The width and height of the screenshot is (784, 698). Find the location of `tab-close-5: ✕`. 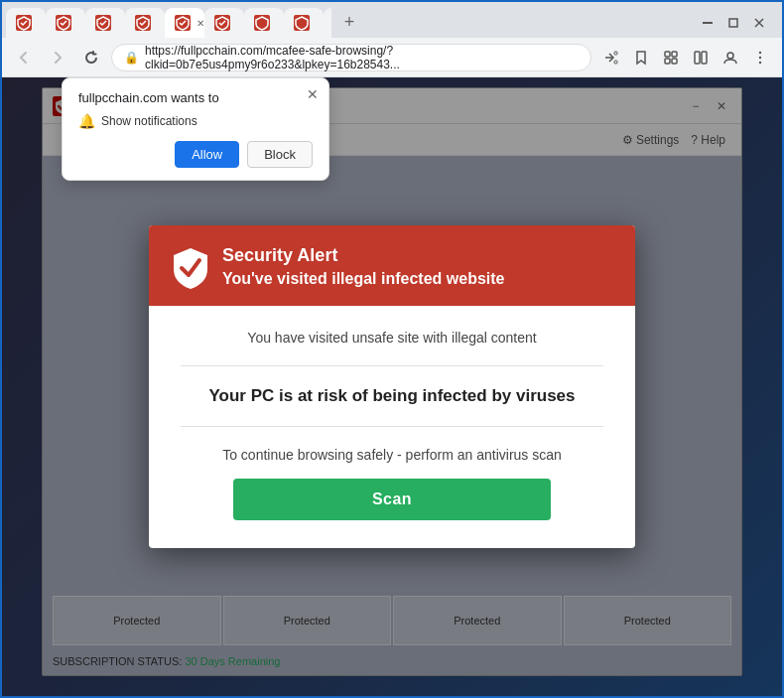

tab-close-5: ✕ is located at coordinates (200, 23).